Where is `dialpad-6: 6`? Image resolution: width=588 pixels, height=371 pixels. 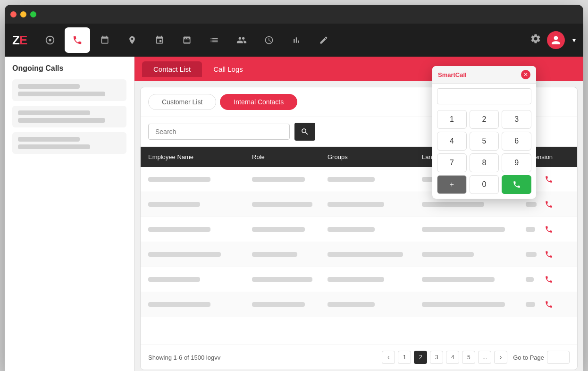
dialpad-6: 6 is located at coordinates (516, 141).